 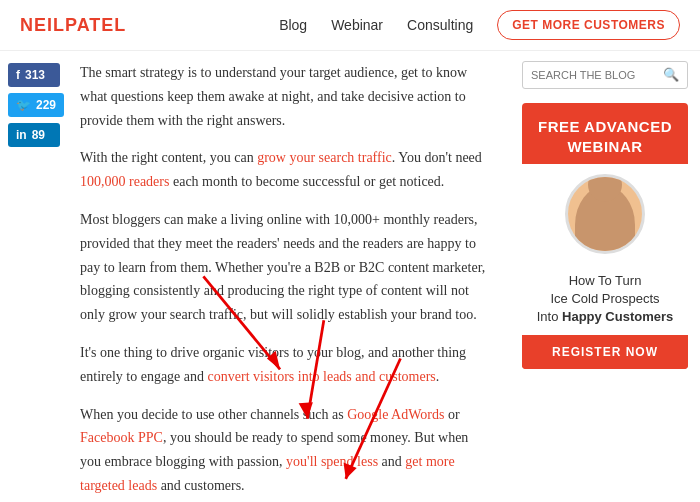 I want to click on grow-traffic-link: grow your search traffic, so click(x=324, y=158).